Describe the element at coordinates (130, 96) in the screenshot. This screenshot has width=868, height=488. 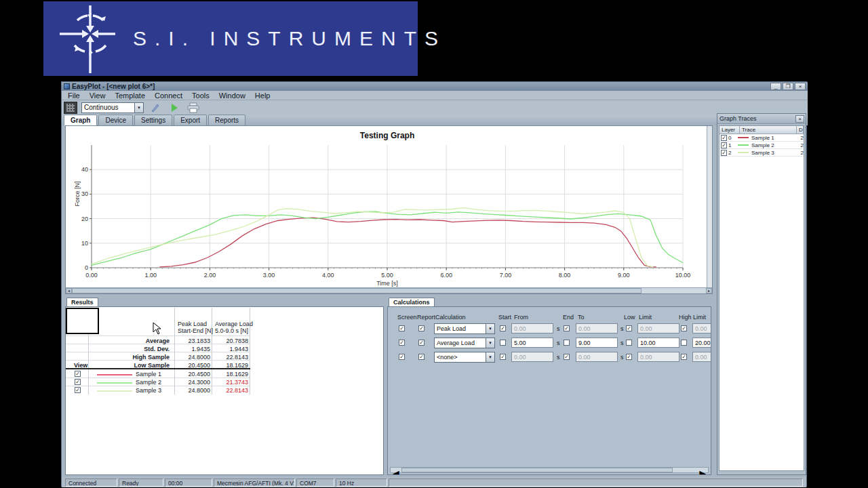
I see `menu-template: Template` at that location.